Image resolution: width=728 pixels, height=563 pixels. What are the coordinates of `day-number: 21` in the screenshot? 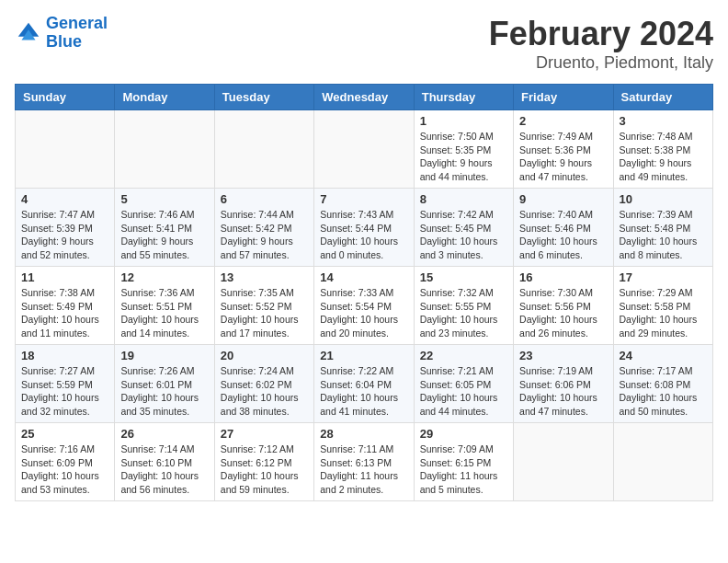 It's located at (364, 355).